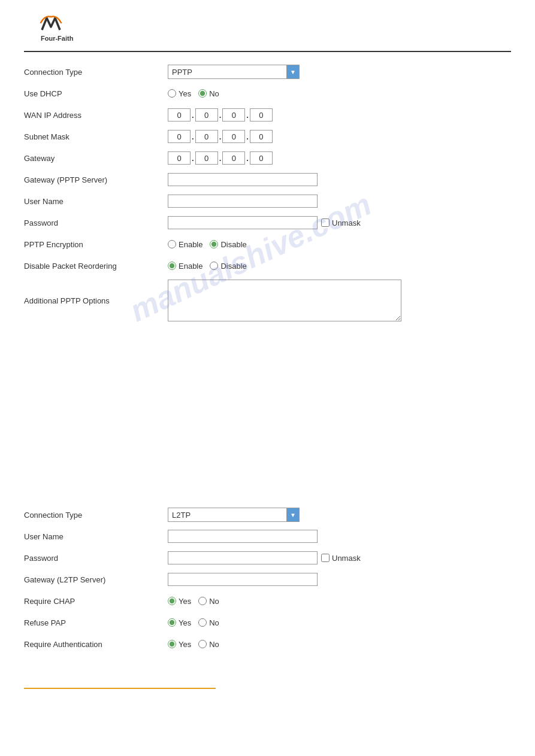 This screenshot has height=756, width=535. I want to click on gateway-l2tp-label: Gateway (L2TP Server), so click(96, 579).